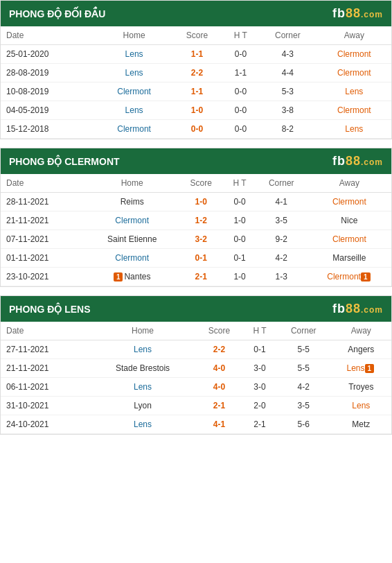  Describe the element at coordinates (196, 309) in the screenshot. I see `section-header: PHONG ĐỘ LENS fb88.com` at that location.